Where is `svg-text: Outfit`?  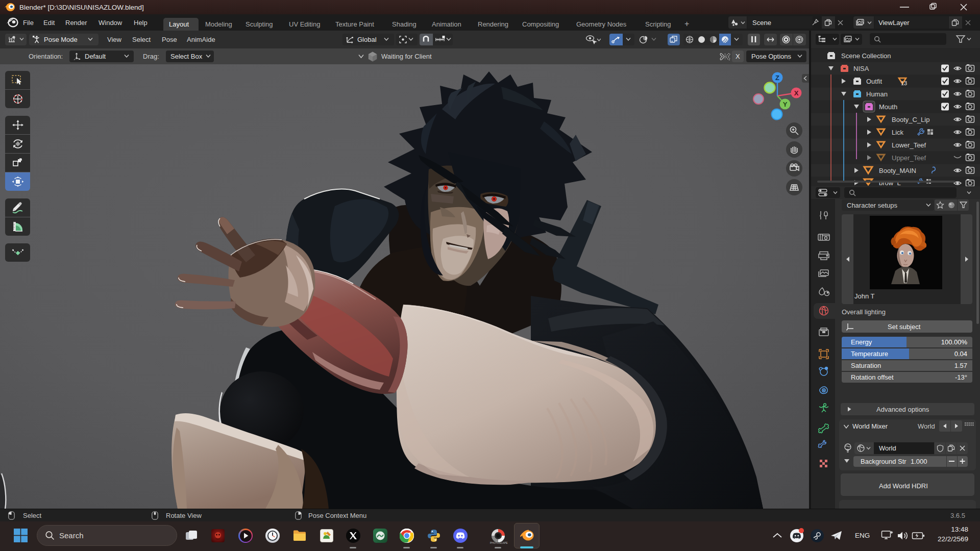
svg-text: Outfit is located at coordinates (874, 82).